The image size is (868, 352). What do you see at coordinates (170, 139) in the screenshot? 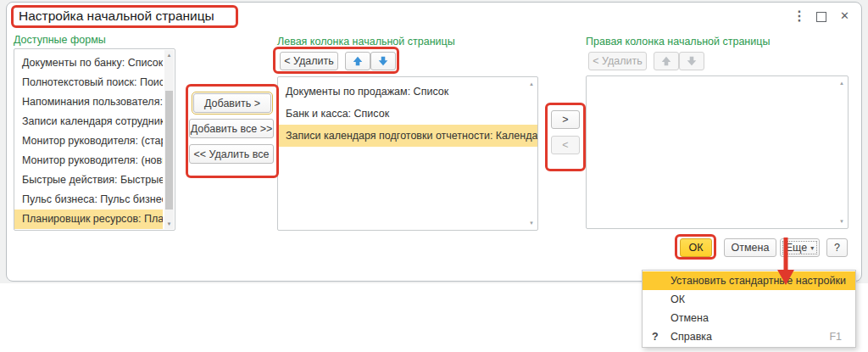
I see `scrollbar: ▲ ▼` at bounding box center [170, 139].